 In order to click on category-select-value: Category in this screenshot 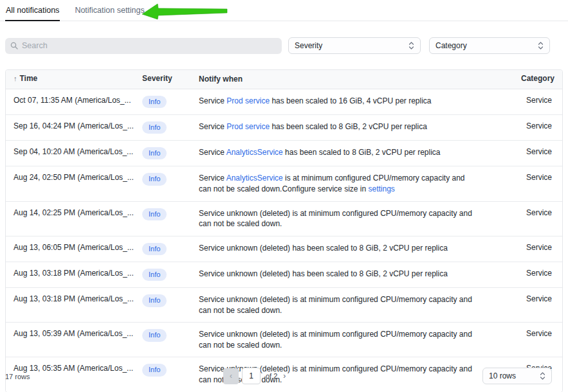, I will do `click(452, 46)`.